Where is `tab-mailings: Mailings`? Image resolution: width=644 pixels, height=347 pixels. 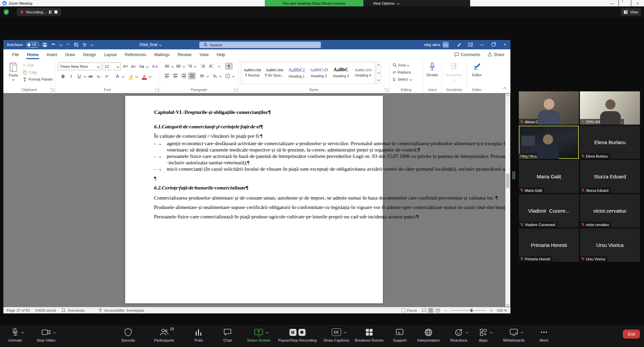 tab-mailings: Mailings is located at coordinates (162, 54).